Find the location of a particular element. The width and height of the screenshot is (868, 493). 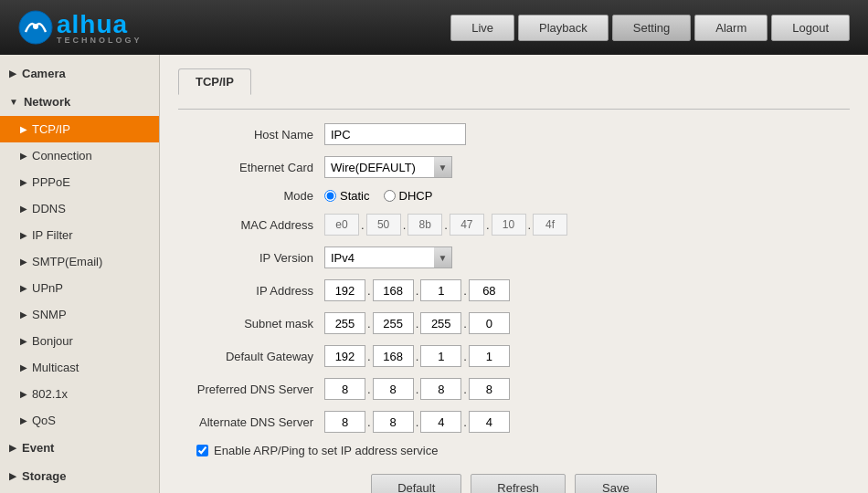

sidebar-label-bonjour: Bonjour is located at coordinates (53, 341).